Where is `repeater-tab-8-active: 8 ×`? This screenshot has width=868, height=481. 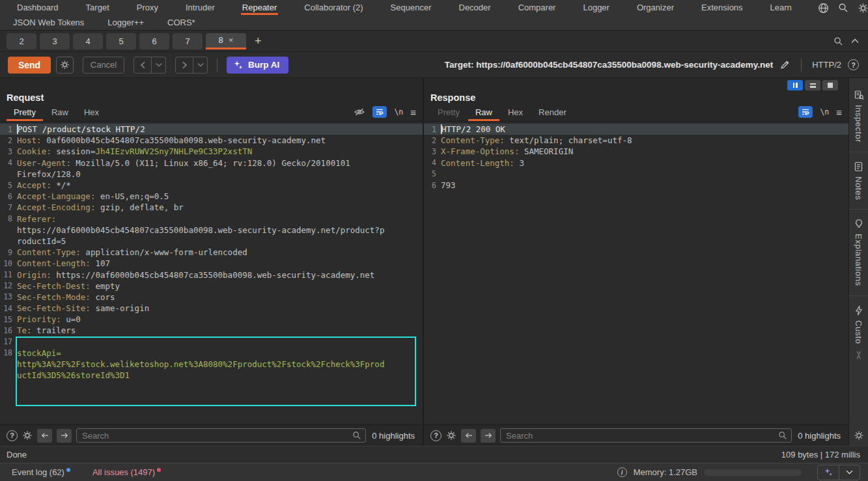
repeater-tab-8-active: 8 × is located at coordinates (226, 42).